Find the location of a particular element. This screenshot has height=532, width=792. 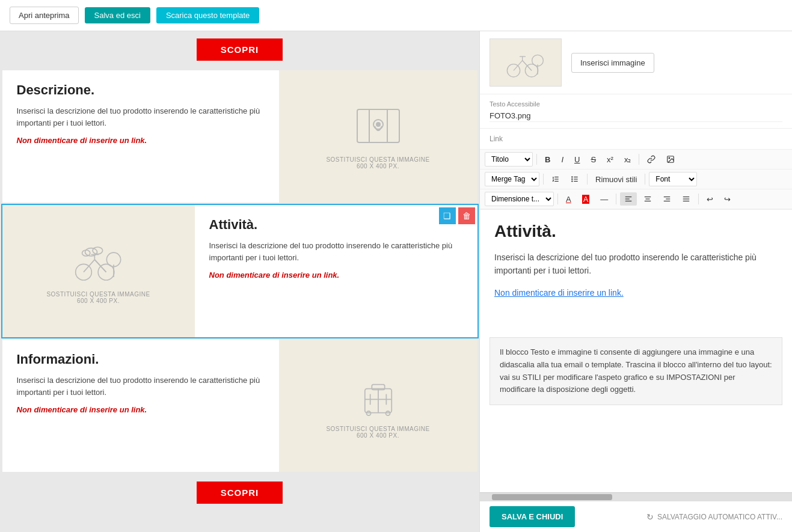

dimension-select: Dimensione t... is located at coordinates (520, 199).